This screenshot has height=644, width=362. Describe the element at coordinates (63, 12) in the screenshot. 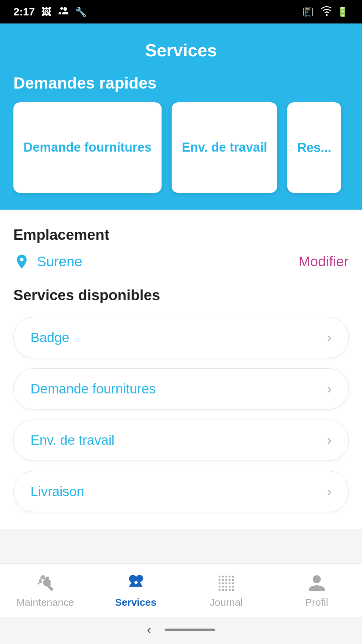

I see `teams-icon` at that location.